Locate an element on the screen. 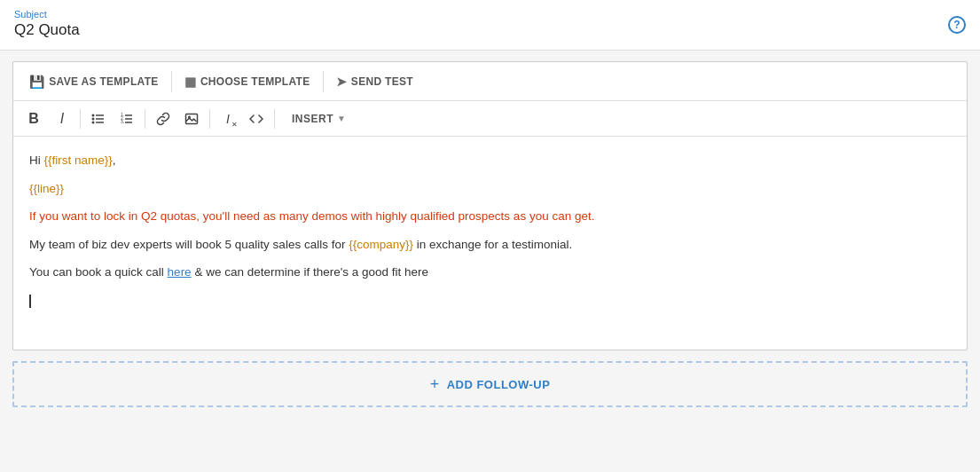 The image size is (980, 472). bold-button: B is located at coordinates (34, 119).